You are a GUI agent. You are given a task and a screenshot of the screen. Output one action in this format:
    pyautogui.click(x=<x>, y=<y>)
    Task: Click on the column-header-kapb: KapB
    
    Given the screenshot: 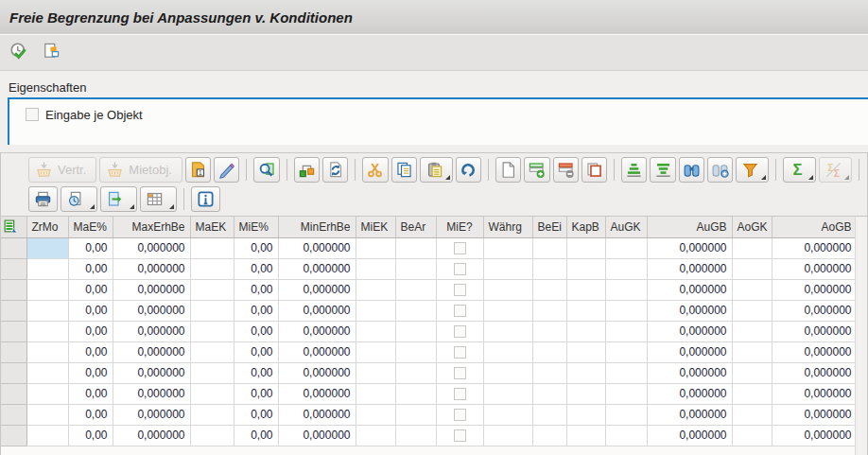 What is the action you would take?
    pyautogui.click(x=586, y=227)
    